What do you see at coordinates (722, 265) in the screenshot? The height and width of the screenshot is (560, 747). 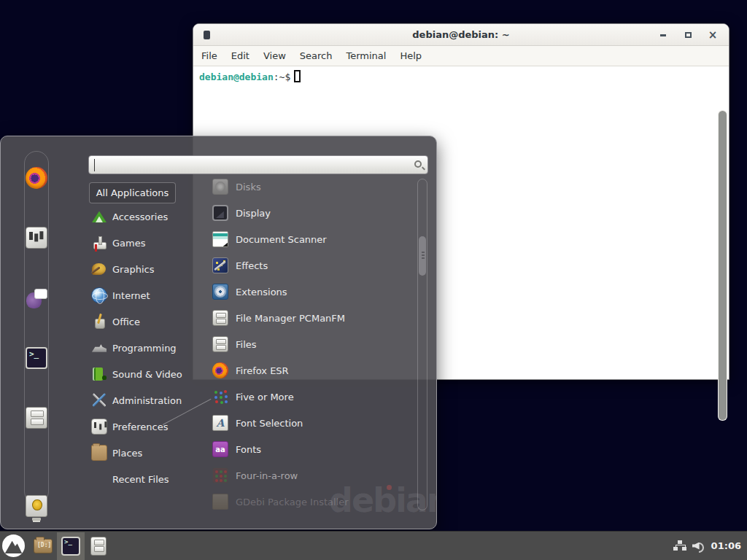 I see `terminal-scrollbar` at bounding box center [722, 265].